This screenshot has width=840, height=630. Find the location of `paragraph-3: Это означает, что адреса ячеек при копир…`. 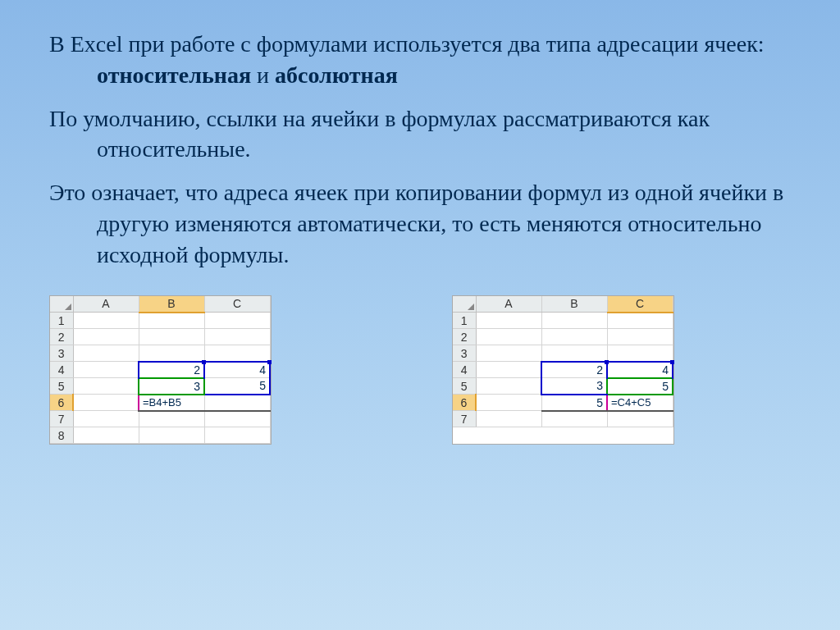

paragraph-3: Это означает, что адреса ячеек при копир… is located at coordinates (420, 223).